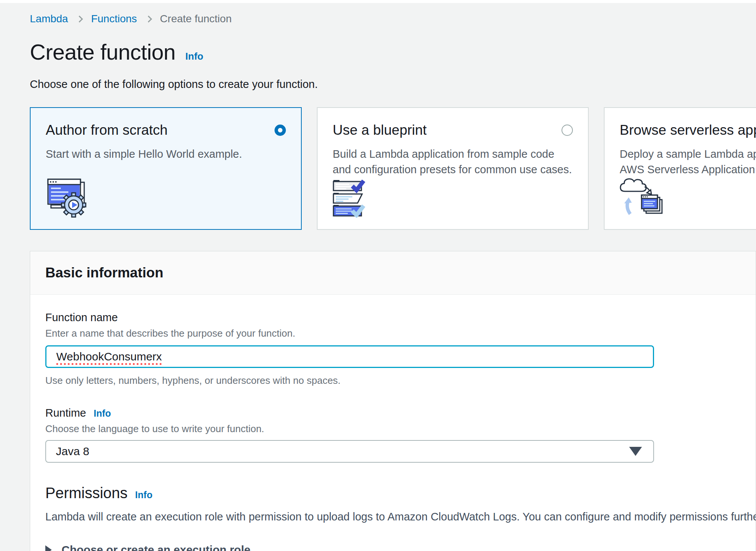 Image resolution: width=756 pixels, height=551 pixels. What do you see at coordinates (393, 318) in the screenshot?
I see `function-name-label: Function name` at bounding box center [393, 318].